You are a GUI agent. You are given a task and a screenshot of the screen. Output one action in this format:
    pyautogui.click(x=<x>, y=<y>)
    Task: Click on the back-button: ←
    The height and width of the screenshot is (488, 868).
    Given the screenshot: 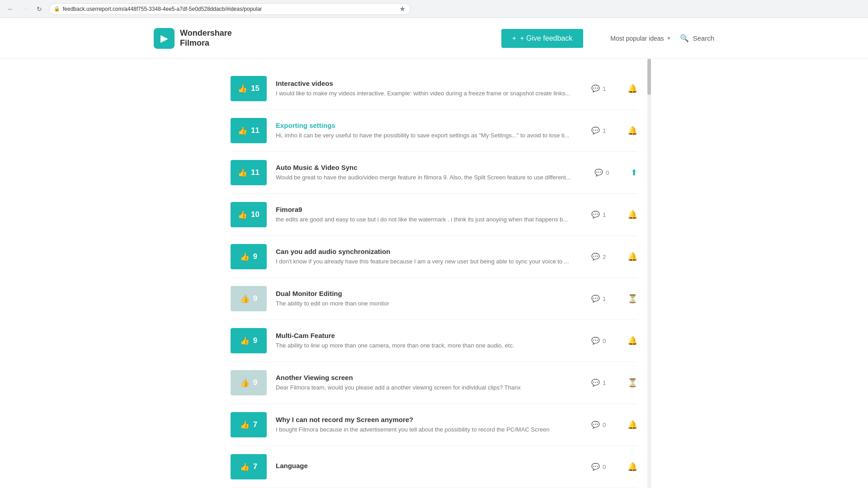 What is the action you would take?
    pyautogui.click(x=10, y=9)
    